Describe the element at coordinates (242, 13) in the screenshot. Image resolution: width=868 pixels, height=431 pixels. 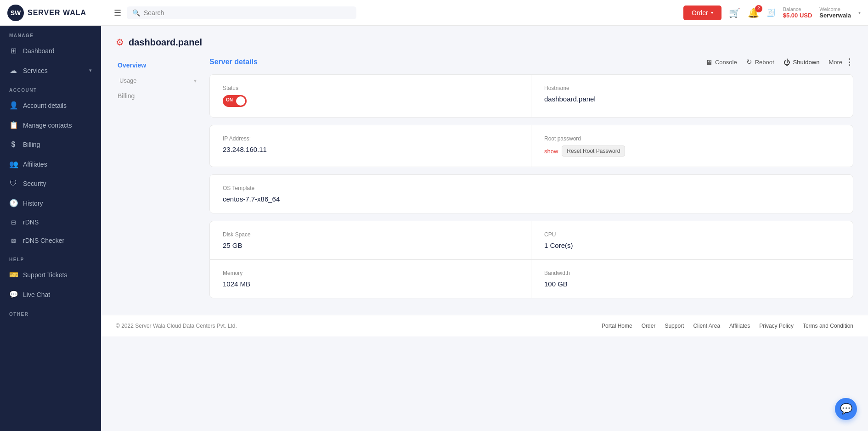
I see `search-wrap: 🔍` at that location.